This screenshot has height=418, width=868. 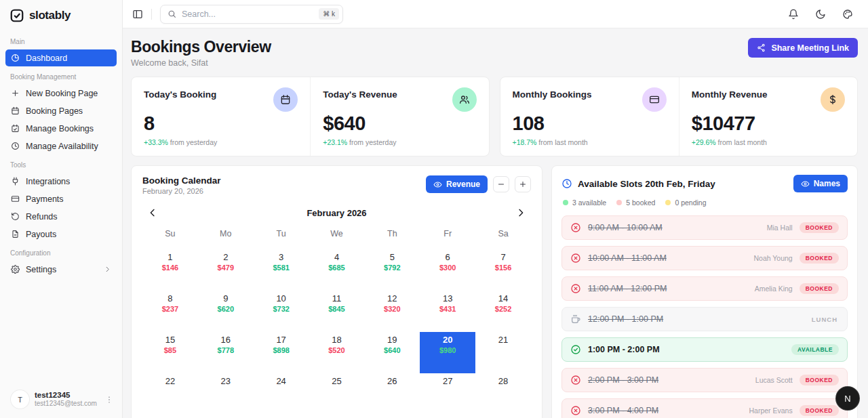 What do you see at coordinates (281, 312) in the screenshot?
I see `calendar-day-10: 10 $732` at bounding box center [281, 312].